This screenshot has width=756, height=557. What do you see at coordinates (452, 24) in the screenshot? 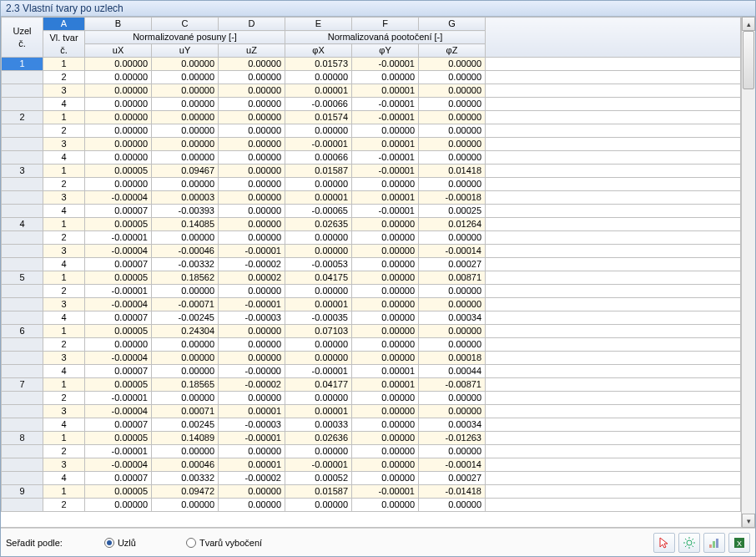
I see `col-G: G` at bounding box center [452, 24].